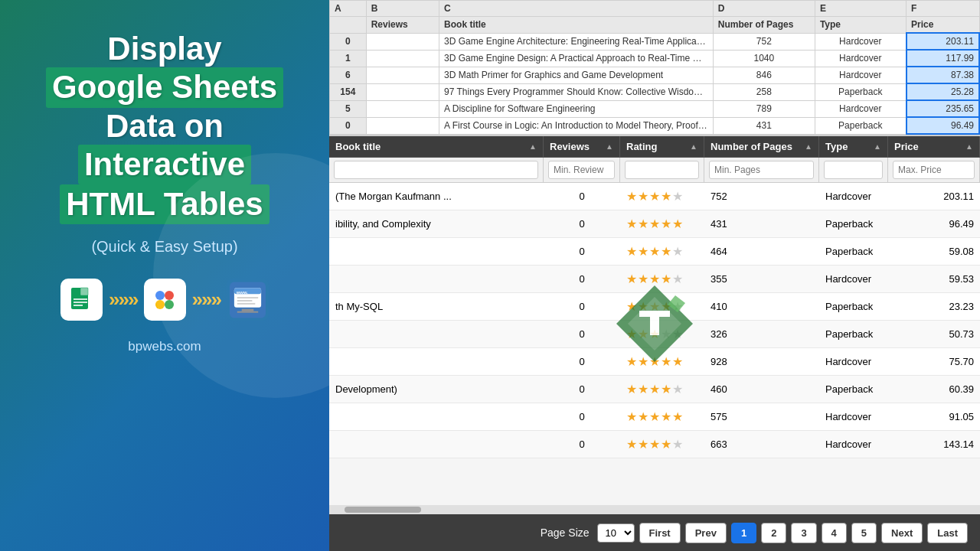  What do you see at coordinates (835, 533) in the screenshot?
I see `page-4-button: 4` at bounding box center [835, 533].